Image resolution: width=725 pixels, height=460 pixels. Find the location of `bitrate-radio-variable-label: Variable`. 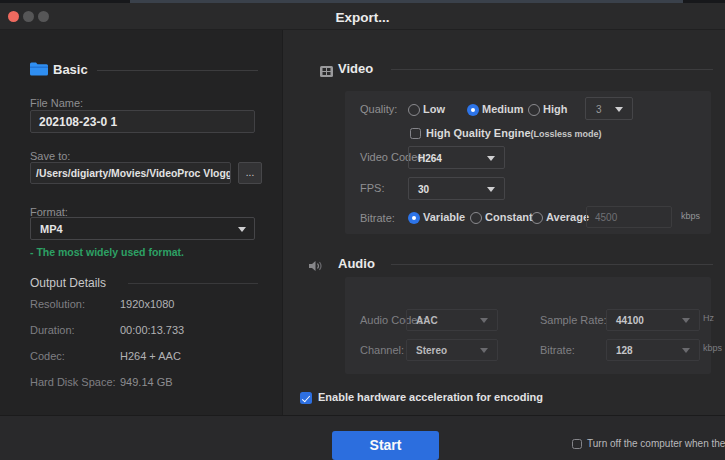

bitrate-radio-variable-label: Variable is located at coordinates (444, 217).